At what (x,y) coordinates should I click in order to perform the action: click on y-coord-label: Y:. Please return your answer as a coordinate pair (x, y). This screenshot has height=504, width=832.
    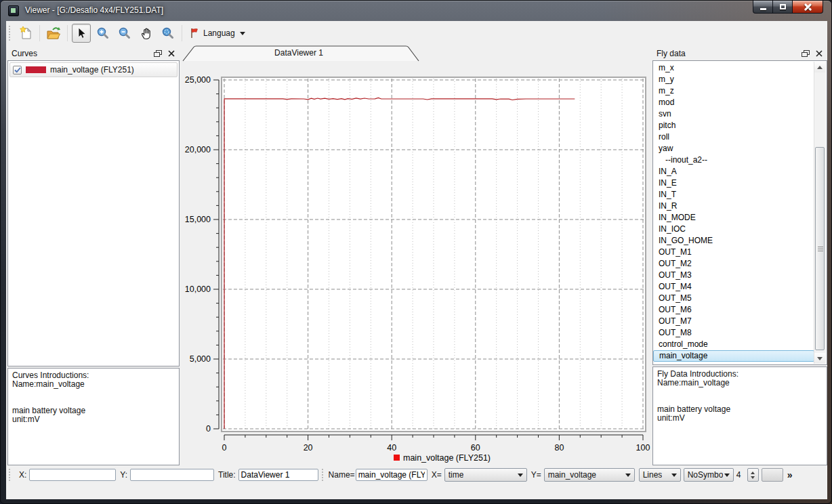
    Looking at the image, I should click on (123, 475).